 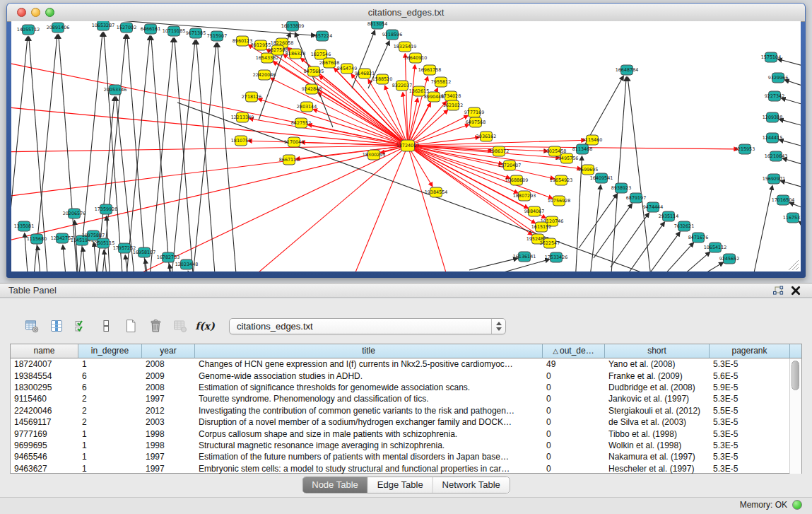 I want to click on graph-node: 16648784, so click(x=628, y=70).